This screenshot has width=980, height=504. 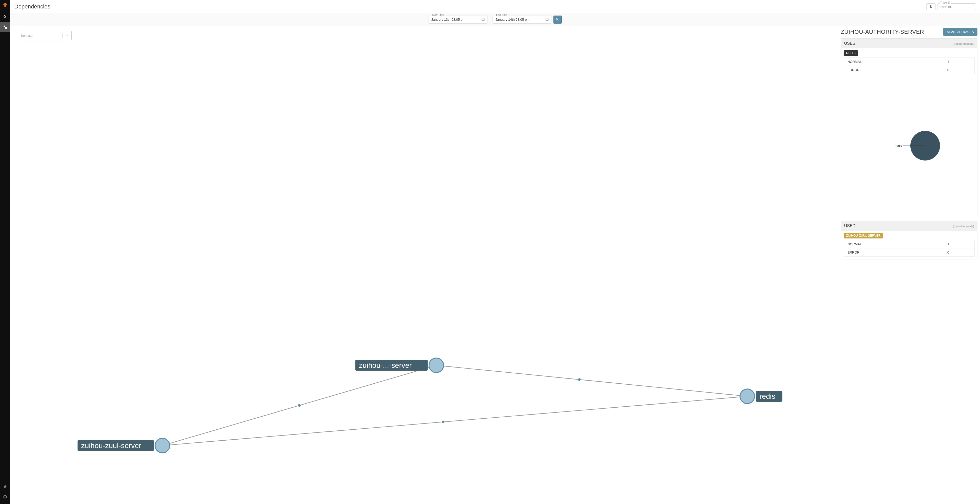 What do you see at coordinates (864, 236) in the screenshot?
I see `service-badge: ZUIHOU-ZUUL-SERVER` at bounding box center [864, 236].